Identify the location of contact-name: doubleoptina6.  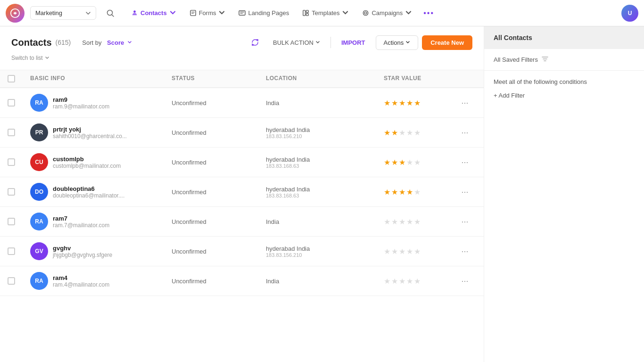
(89, 189).